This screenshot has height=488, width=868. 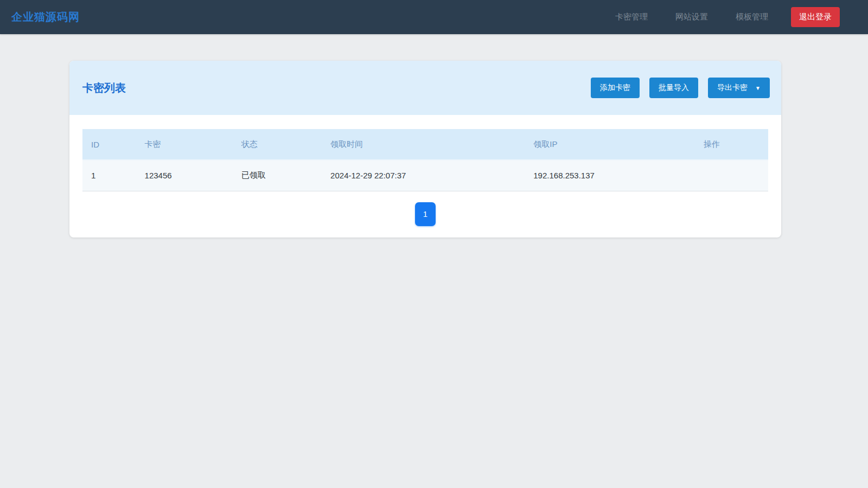 What do you see at coordinates (277, 176) in the screenshot?
I see `cell-status: 已领取` at bounding box center [277, 176].